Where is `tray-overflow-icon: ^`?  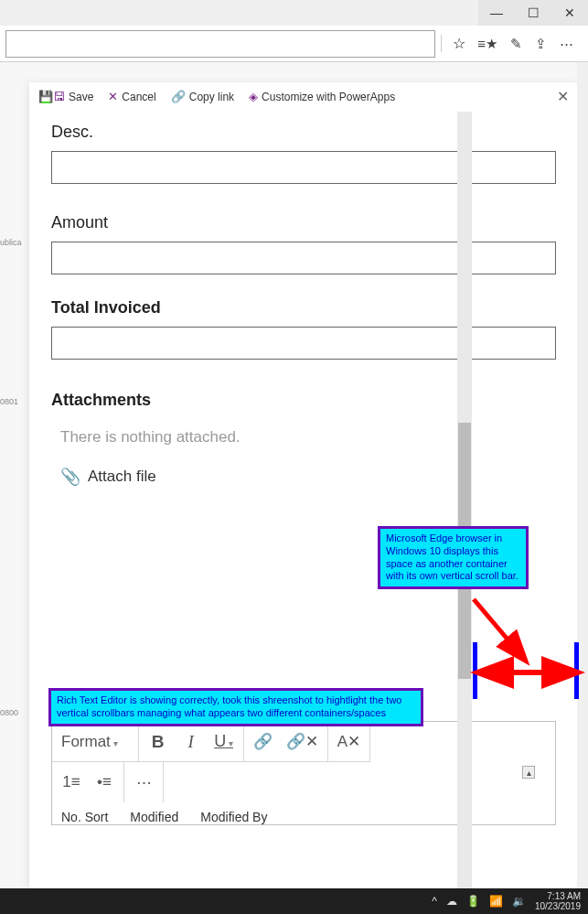
tray-overflow-icon: ^ is located at coordinates (434, 901).